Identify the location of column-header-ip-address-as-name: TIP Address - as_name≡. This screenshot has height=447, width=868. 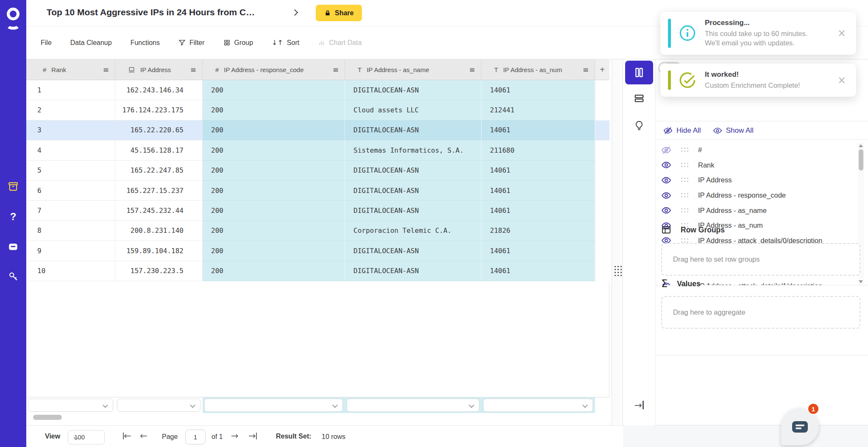
(413, 70).